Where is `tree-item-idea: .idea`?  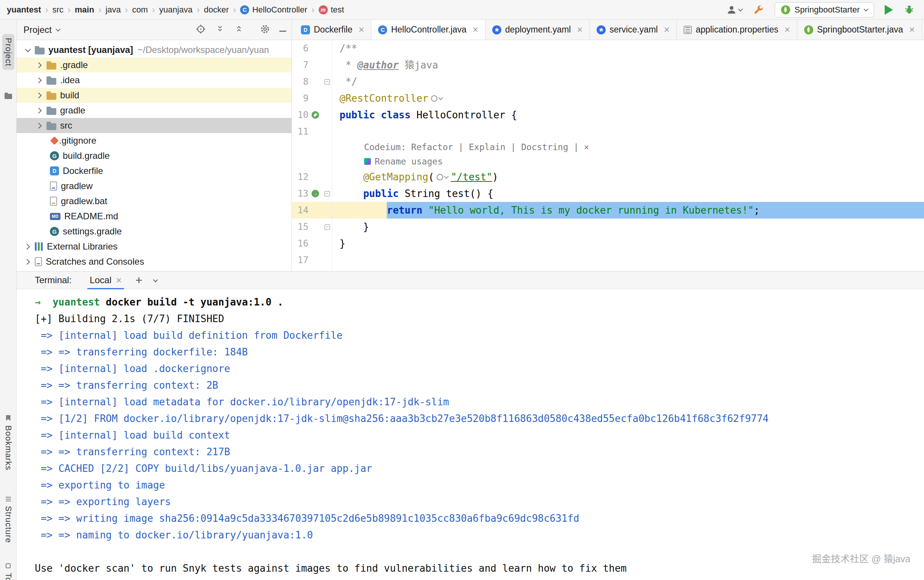
tree-item-idea: .idea is located at coordinates (154, 80).